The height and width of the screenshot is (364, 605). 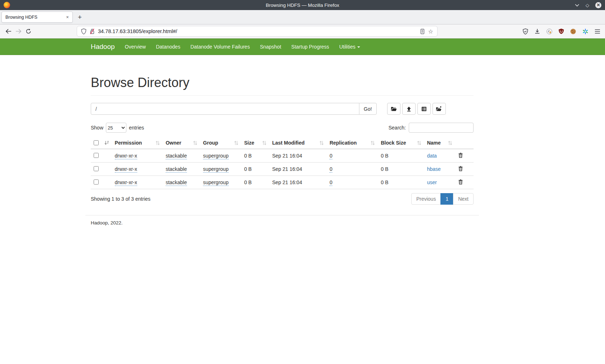 I want to click on header-last-modified: Last Modified, so click(x=298, y=143).